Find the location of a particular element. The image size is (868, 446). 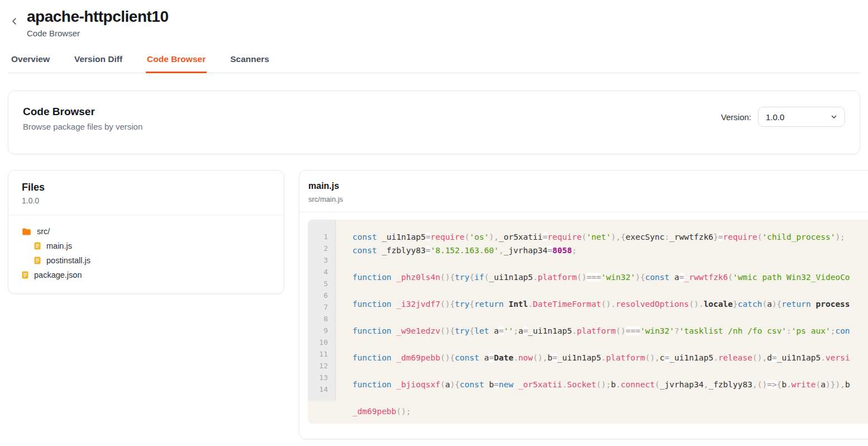

code-line-1: const _ui1n1ap5=require('os'),_or5xatii=… is located at coordinates (601, 237).